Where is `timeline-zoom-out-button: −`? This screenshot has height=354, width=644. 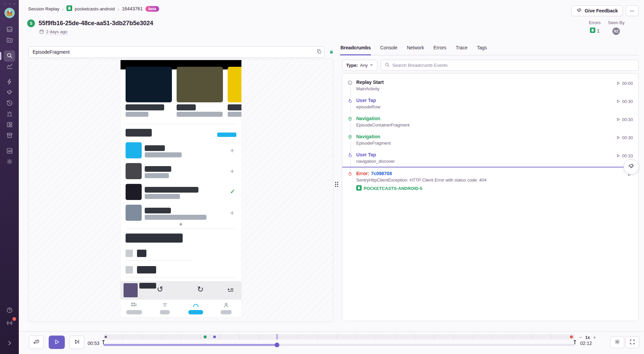
timeline-zoom-out-button: − is located at coordinates (581, 338).